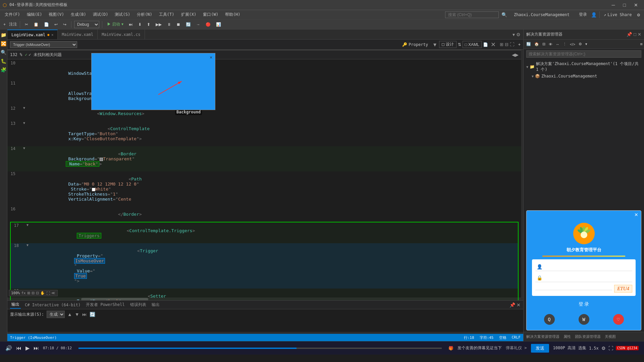  I want to click on collapse-17: ▼, so click(28, 225).